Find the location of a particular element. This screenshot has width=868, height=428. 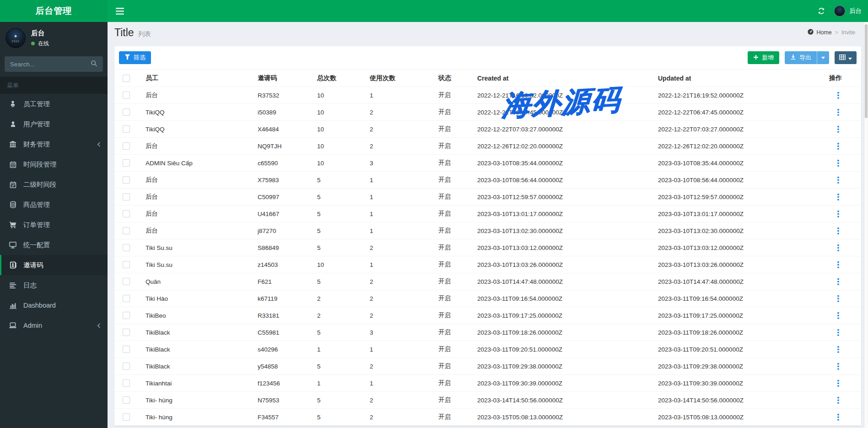

cell-code: N75953 is located at coordinates (284, 400).